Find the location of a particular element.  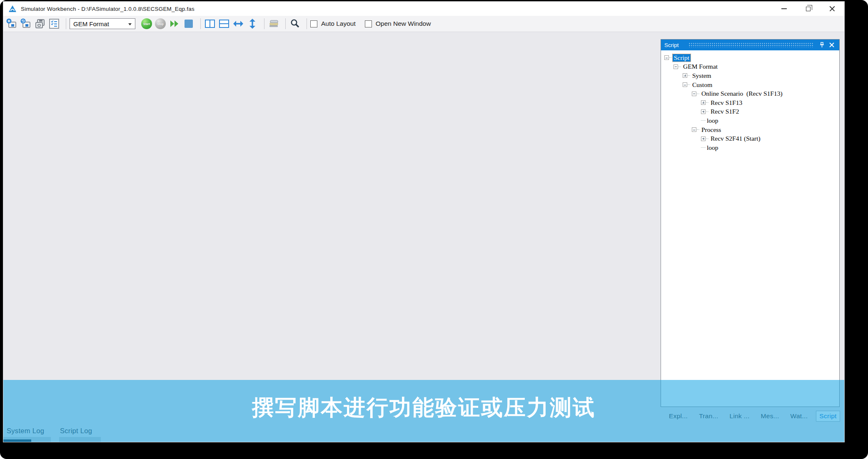

save-all-button is located at coordinates (40, 24).